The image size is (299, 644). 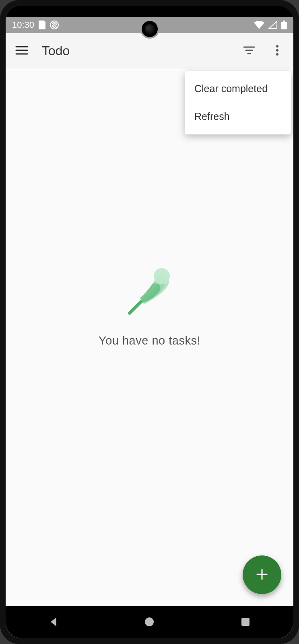 What do you see at coordinates (22, 51) in the screenshot?
I see `menu-button` at bounding box center [22, 51].